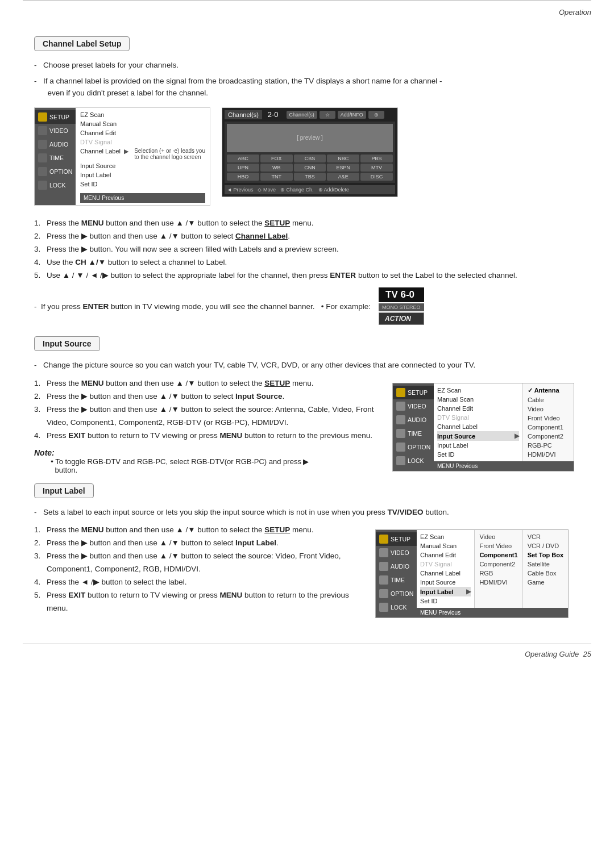  What do you see at coordinates (492, 612) in the screenshot?
I see `il-menu-bottom-bar: MENU Previous` at bounding box center [492, 612].